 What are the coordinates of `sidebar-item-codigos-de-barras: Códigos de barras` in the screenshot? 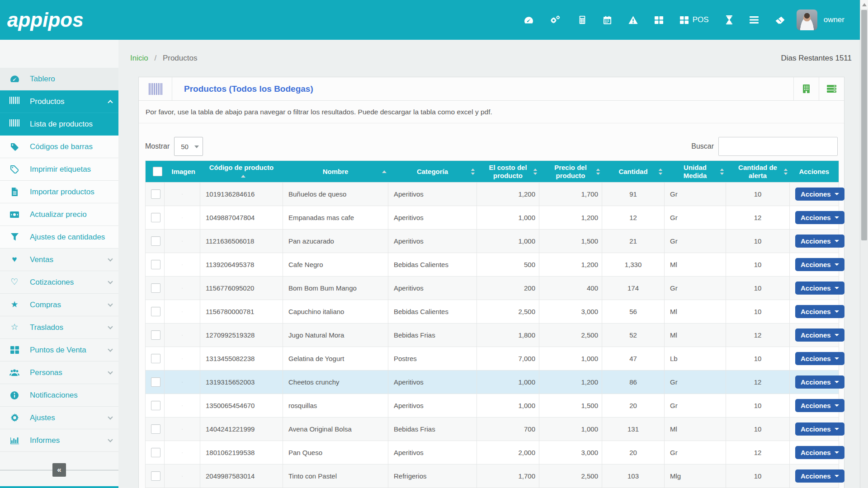 It's located at (59, 147).